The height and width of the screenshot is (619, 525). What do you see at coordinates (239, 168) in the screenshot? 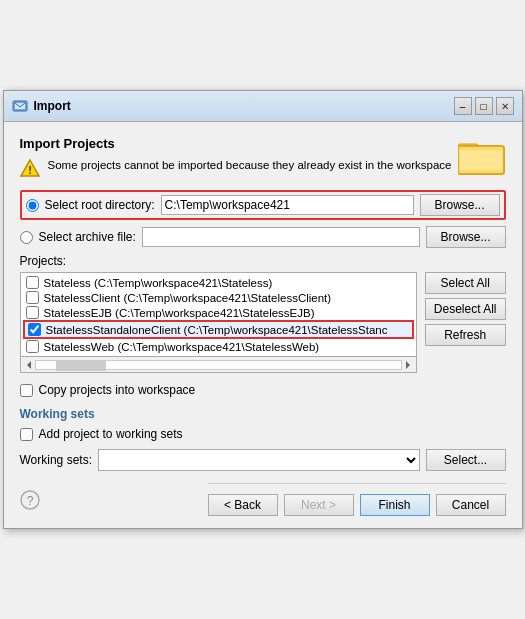
I see `warning-box: ! Some projects cannot be imported becau…` at bounding box center [239, 168].